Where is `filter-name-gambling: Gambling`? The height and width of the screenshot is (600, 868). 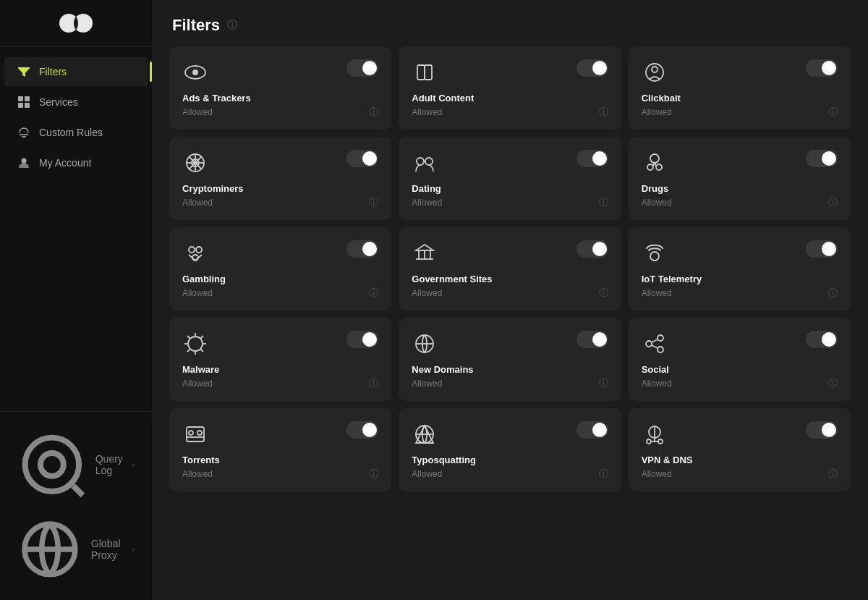
filter-name-gambling: Gambling is located at coordinates (281, 279).